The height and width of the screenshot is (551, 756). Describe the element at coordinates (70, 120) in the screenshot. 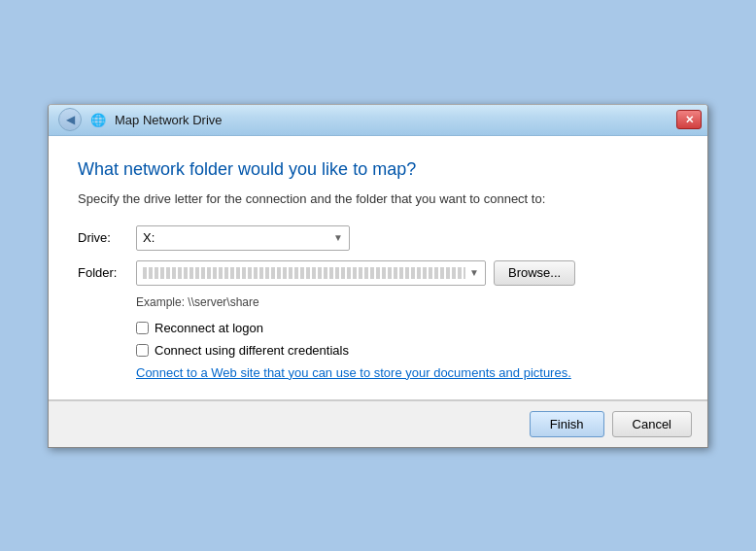

I see `back-button: ◀` at that location.